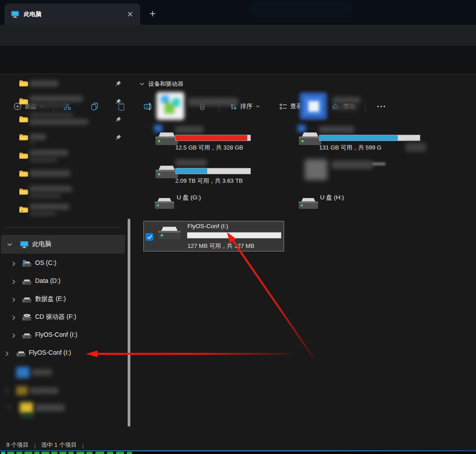  I want to click on drive-tile-redacted-pc, so click(214, 106).